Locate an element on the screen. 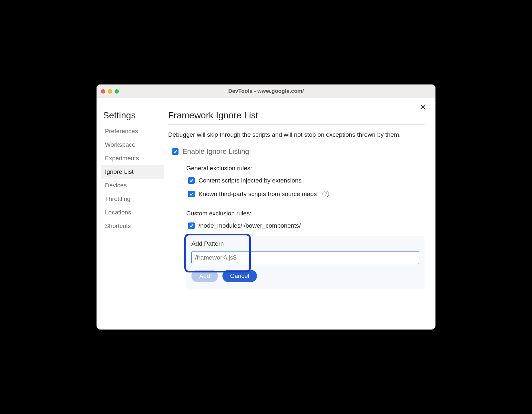 Image resolution: width=532 pixels, height=414 pixels. general-rules-label: General exclusion rules: is located at coordinates (305, 168).